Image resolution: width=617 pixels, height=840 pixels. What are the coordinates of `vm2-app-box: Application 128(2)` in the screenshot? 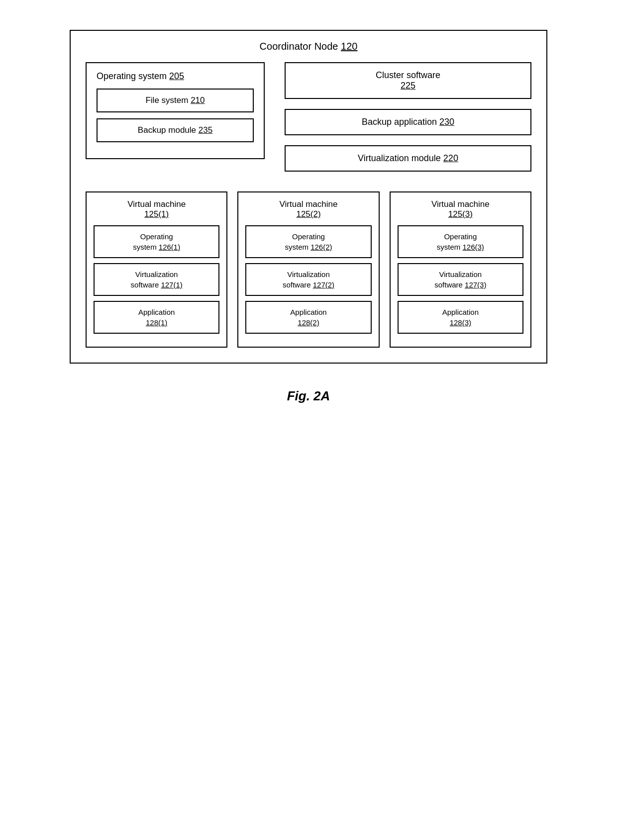 It's located at (308, 317).